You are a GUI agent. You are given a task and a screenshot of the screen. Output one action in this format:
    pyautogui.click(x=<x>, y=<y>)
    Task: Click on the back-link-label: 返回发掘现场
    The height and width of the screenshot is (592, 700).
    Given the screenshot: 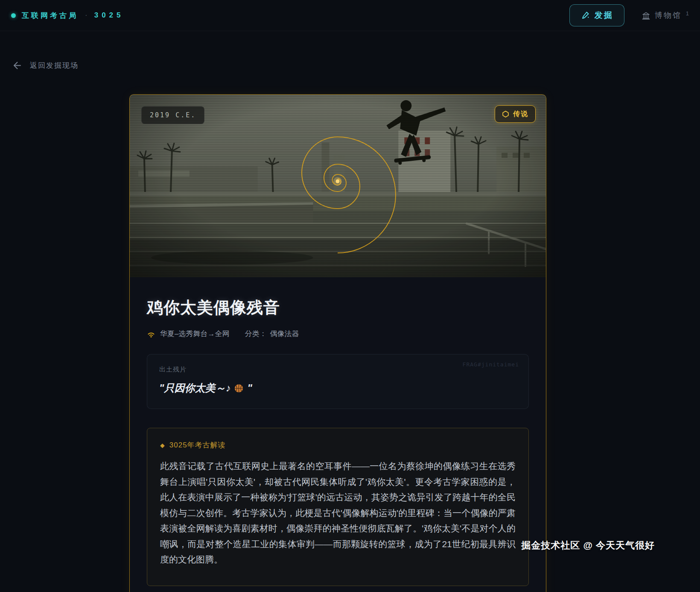 What is the action you would take?
    pyautogui.click(x=54, y=66)
    